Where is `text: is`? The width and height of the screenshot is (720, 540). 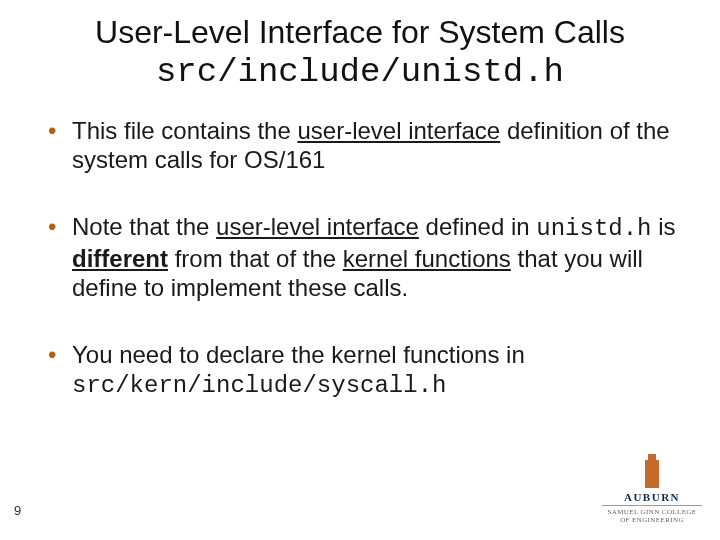 text: is is located at coordinates (664, 226).